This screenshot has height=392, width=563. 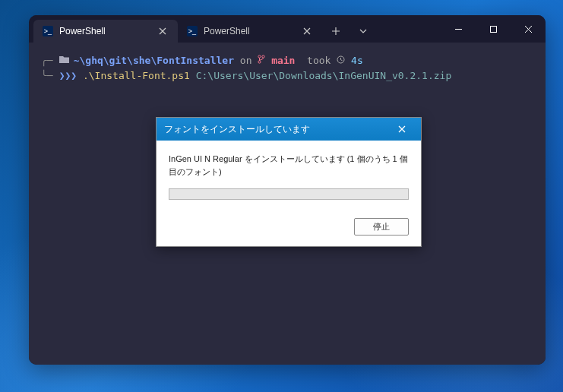 What do you see at coordinates (287, 76) in the screenshot?
I see `command-line: ╰─ ❯❯❯ .\Install-Font.ps1 C:\Users\User\…` at bounding box center [287, 76].